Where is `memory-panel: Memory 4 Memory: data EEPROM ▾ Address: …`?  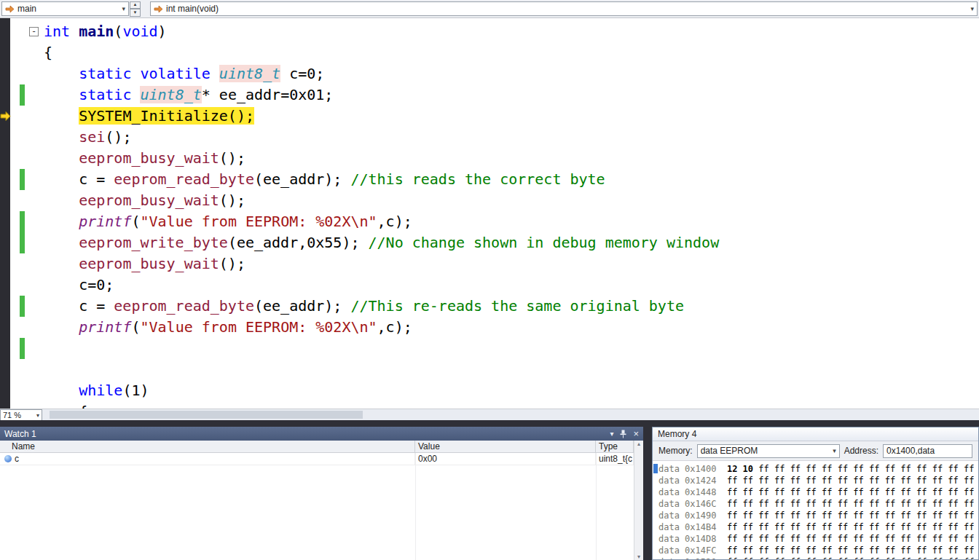
memory-panel: Memory 4 Memory: data EEPROM ▾ Address: … is located at coordinates (816, 494).